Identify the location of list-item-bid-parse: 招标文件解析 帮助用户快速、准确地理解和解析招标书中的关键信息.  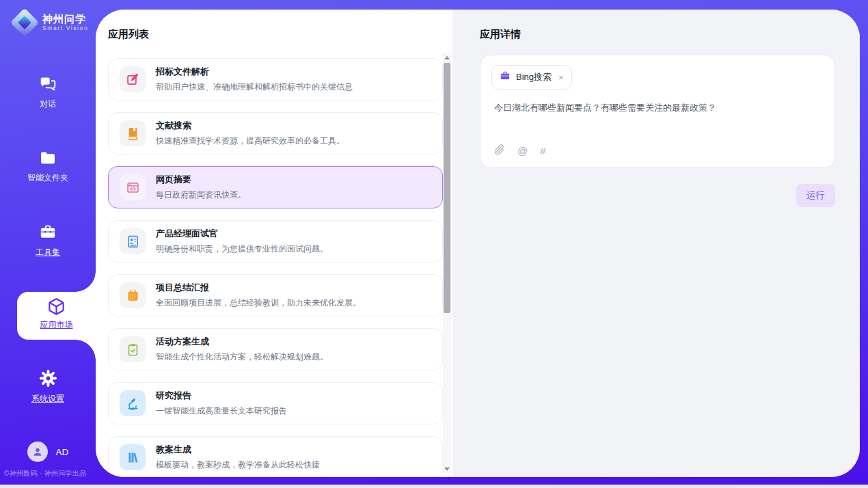
(275, 79).